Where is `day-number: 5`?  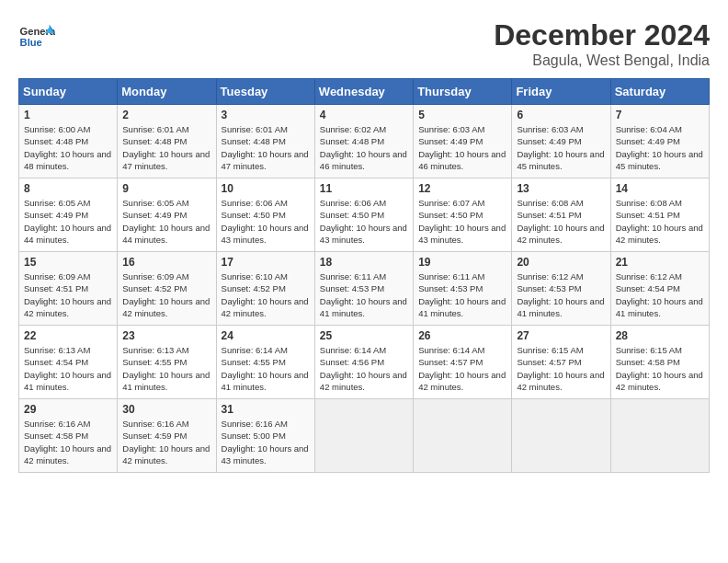 day-number: 5 is located at coordinates (462, 115).